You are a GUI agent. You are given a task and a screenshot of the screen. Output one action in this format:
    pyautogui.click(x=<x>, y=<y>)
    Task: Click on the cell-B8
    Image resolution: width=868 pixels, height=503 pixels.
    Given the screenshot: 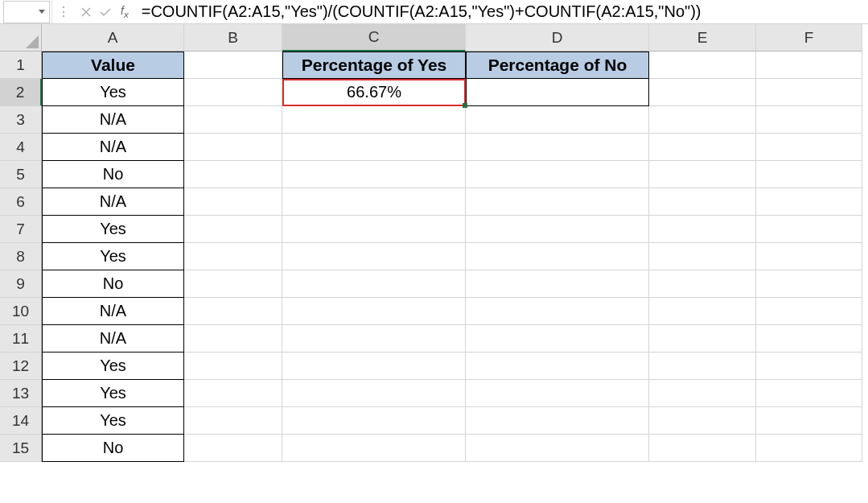 What is the action you would take?
    pyautogui.click(x=233, y=257)
    